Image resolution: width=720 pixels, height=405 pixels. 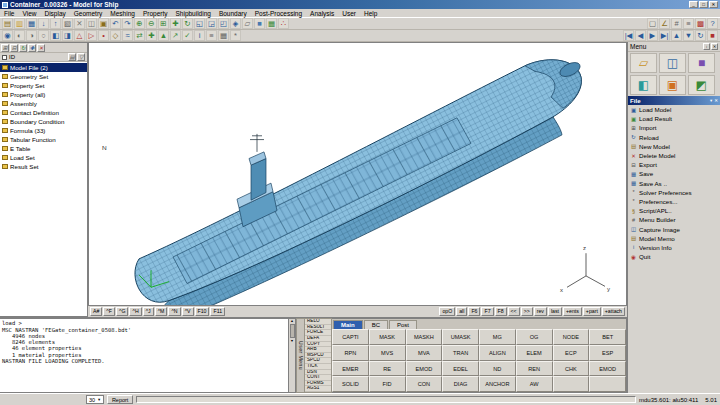 What do you see at coordinates (44, 36) in the screenshot?
I see `hide-icon: ○` at bounding box center [44, 36].